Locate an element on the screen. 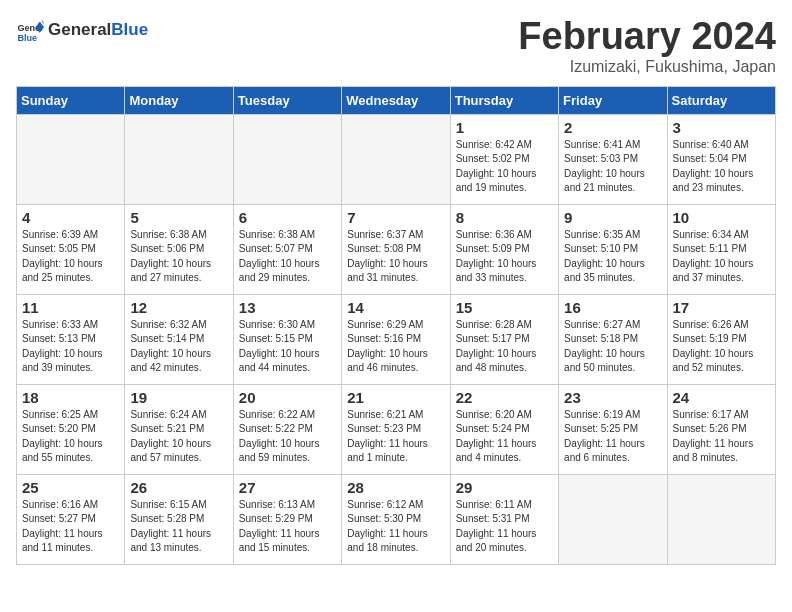  day-number: 7 is located at coordinates (396, 218).